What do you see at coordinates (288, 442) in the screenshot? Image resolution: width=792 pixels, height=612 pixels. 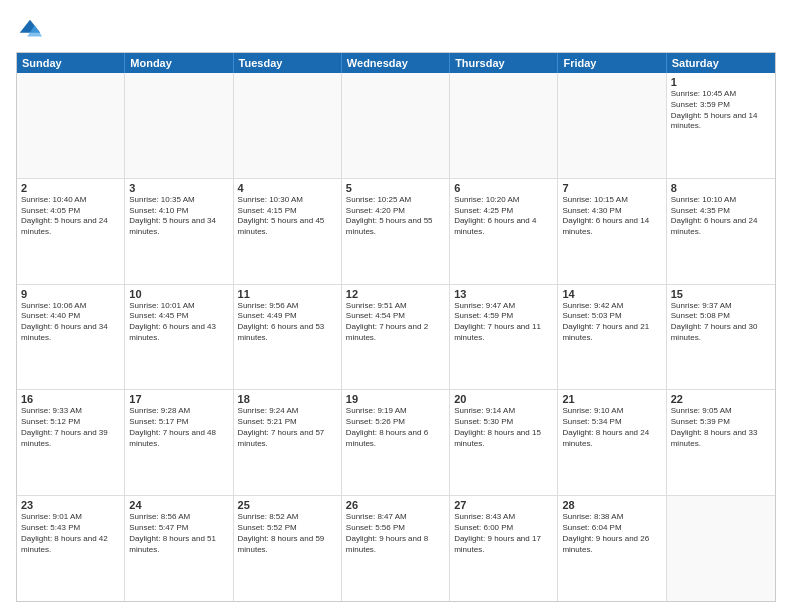 I see `calendar-day-18: 18Sunrise: 9:24 AM Sunset: 5:21 PM Dayli…` at bounding box center [288, 442].